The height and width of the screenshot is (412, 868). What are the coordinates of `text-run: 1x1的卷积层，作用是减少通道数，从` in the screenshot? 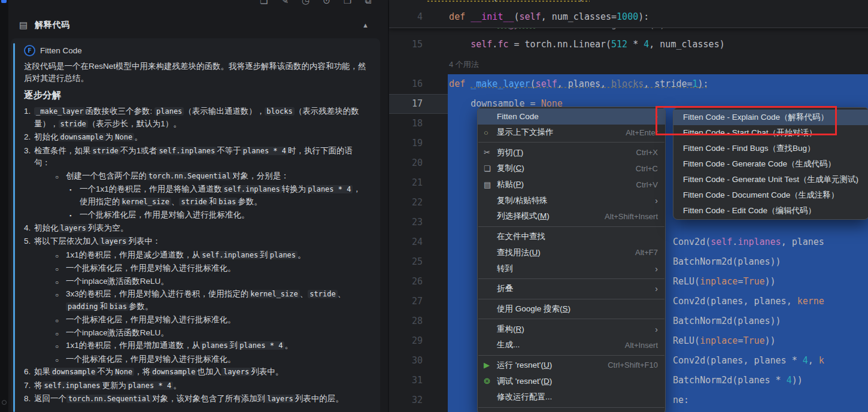 It's located at (133, 255).